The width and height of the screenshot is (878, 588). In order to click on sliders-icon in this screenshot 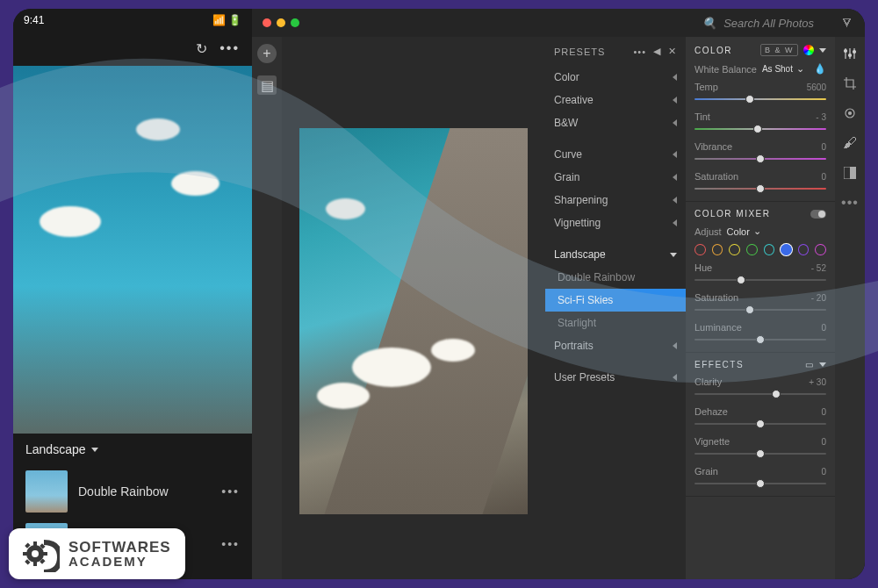, I will do `click(850, 54)`.